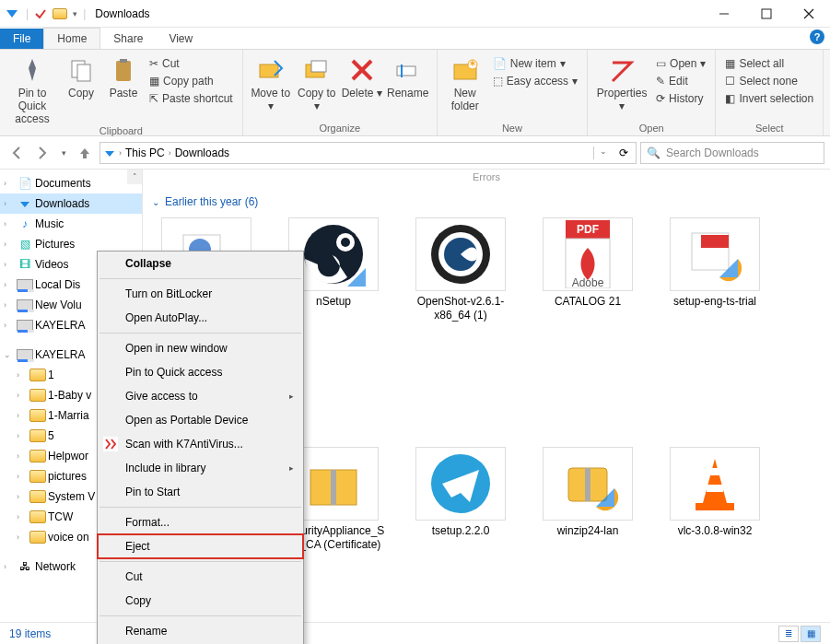 The height and width of the screenshot is (644, 830). What do you see at coordinates (603, 153) in the screenshot?
I see `address-dropdown-icon: ⌄` at bounding box center [603, 153].